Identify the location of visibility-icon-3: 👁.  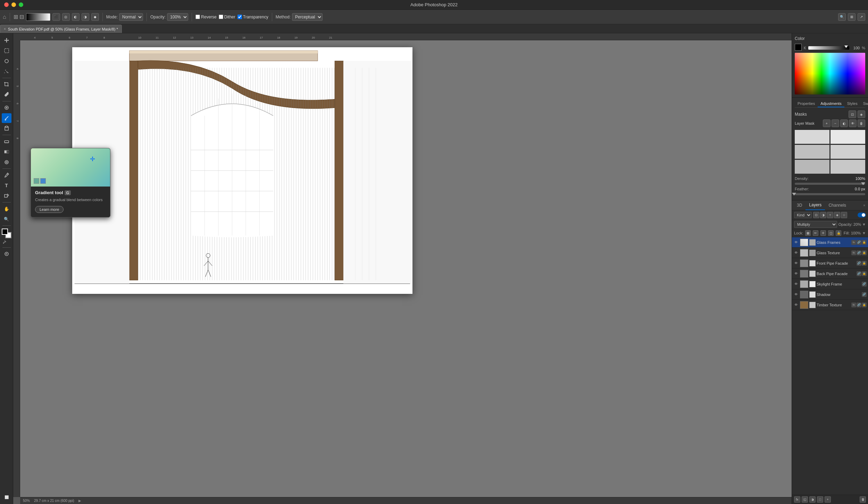
(796, 263).